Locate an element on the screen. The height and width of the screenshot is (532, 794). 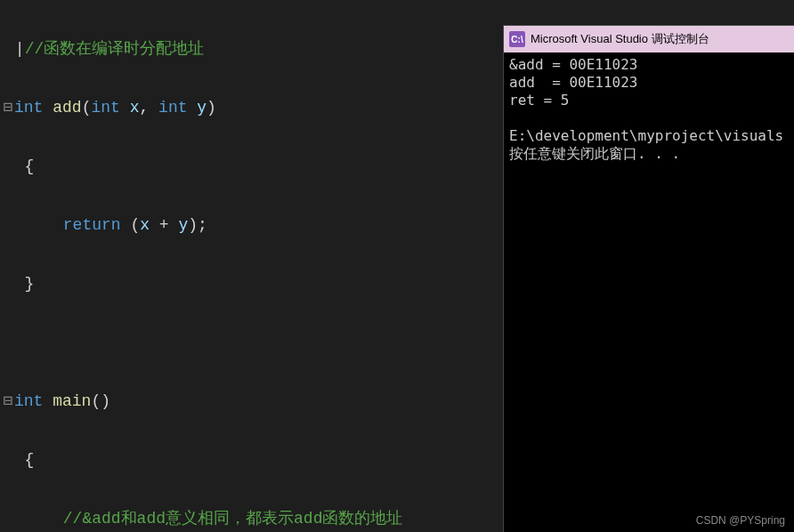
vs-icon: C:\ is located at coordinates (517, 39).